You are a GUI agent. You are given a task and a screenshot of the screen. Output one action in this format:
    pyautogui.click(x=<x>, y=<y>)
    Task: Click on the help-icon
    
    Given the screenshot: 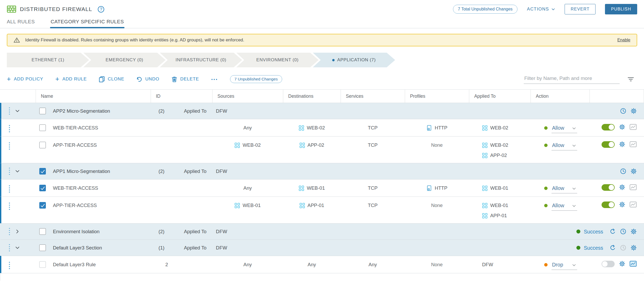 What is the action you would take?
    pyautogui.click(x=101, y=9)
    